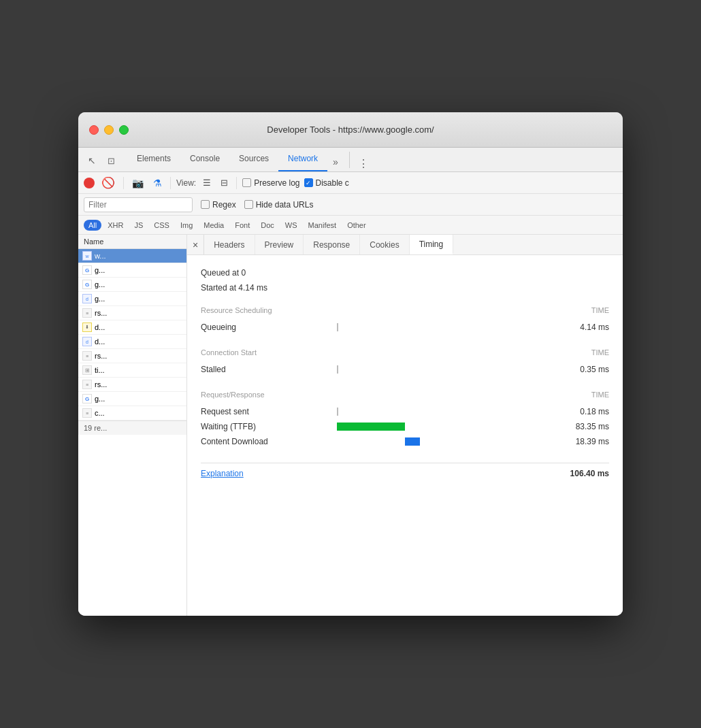  What do you see at coordinates (600, 395) in the screenshot?
I see `request-response-time-label: TIME` at bounding box center [600, 395].